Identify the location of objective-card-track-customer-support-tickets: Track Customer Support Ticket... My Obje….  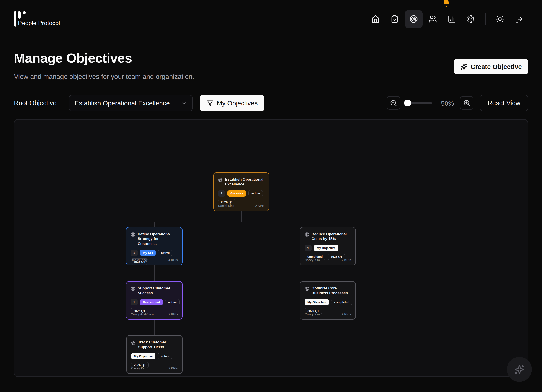
(154, 354).